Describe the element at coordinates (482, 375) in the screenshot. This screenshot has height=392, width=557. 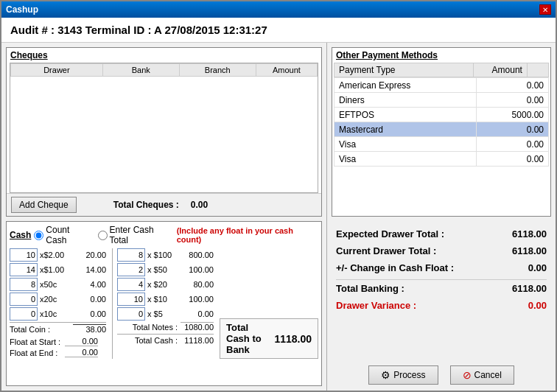
I see `cancel-button: ⊘ Cancel` at that location.